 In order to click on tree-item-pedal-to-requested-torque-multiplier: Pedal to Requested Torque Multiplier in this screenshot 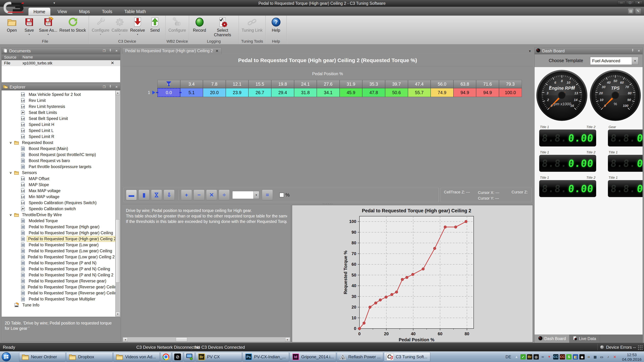, I will do `click(58, 299)`.